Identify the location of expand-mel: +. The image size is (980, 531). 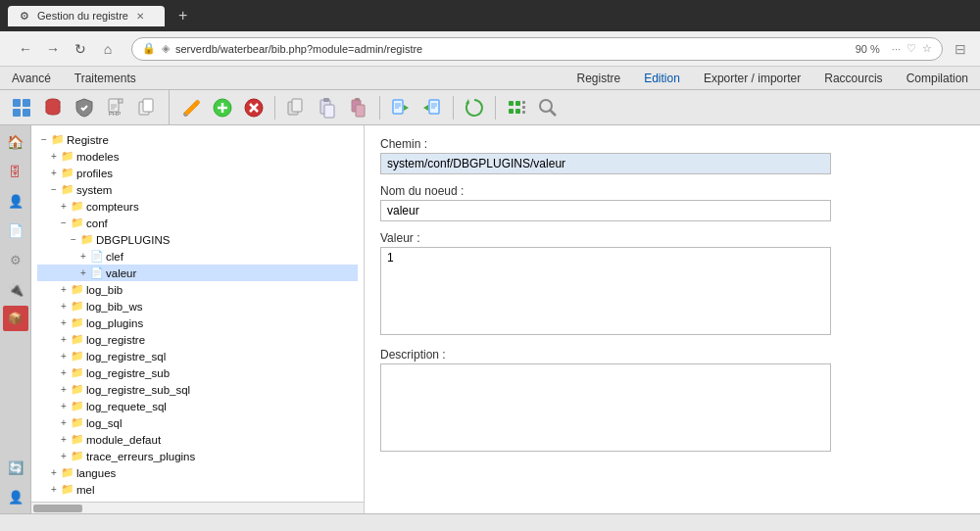
(54, 490).